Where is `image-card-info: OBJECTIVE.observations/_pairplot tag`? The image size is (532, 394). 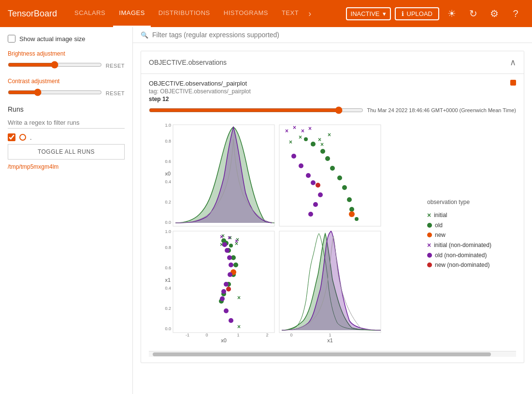
image-card-info: OBJECTIVE.observations/_pairplot tag is located at coordinates (200, 93).